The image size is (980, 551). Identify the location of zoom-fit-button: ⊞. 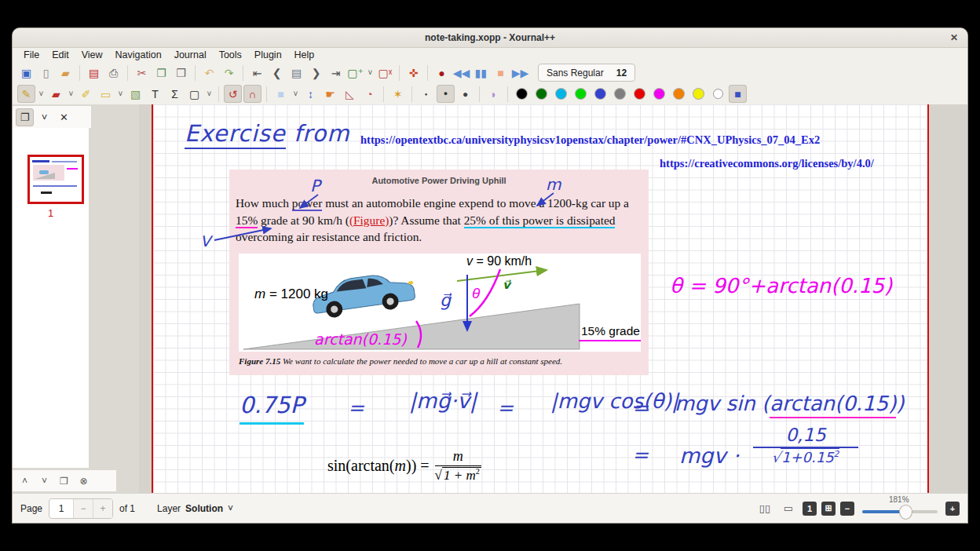
(828, 509).